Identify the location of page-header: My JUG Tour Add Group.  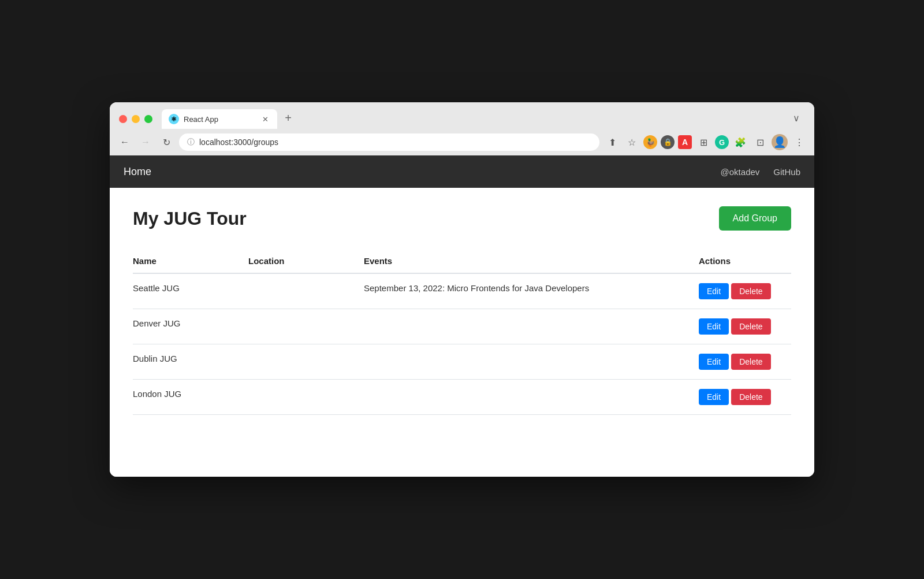
(462, 218).